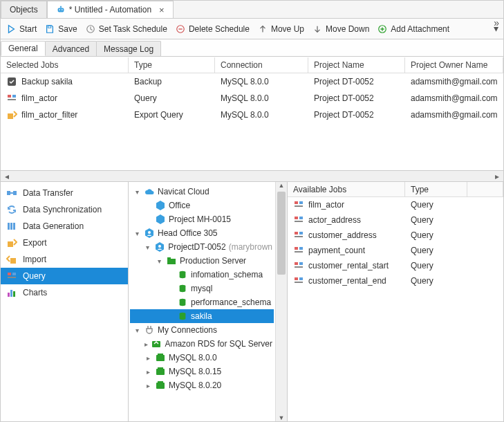 This screenshot has width=504, height=422. Describe the element at coordinates (395, 220) in the screenshot. I see `list-item: actor_addressQuery` at that location.